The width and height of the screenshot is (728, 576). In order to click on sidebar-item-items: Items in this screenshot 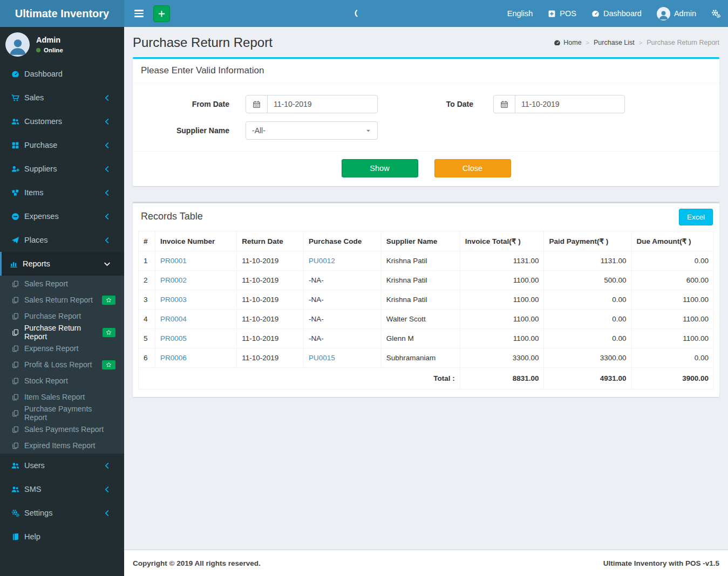, I will do `click(62, 193)`.